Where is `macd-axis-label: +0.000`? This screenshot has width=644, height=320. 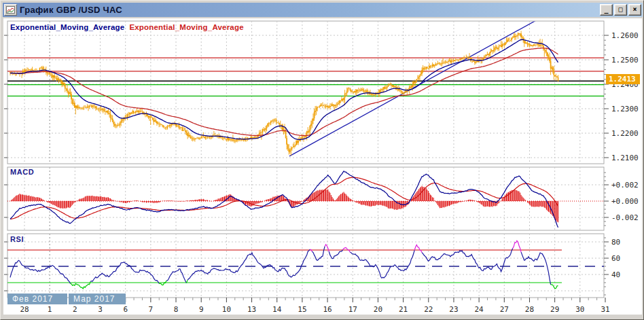
macd-axis-label: +0.000 is located at coordinates (625, 201).